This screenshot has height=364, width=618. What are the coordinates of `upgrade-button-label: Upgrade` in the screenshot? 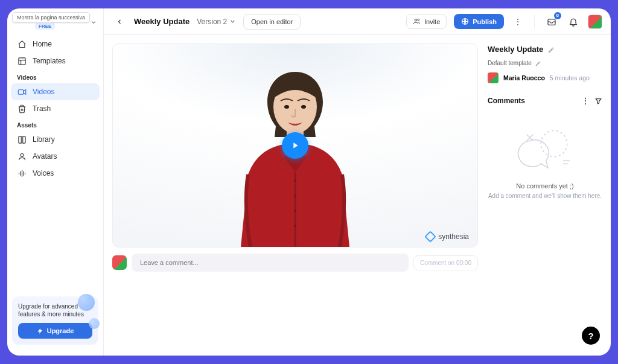 It's located at (60, 331).